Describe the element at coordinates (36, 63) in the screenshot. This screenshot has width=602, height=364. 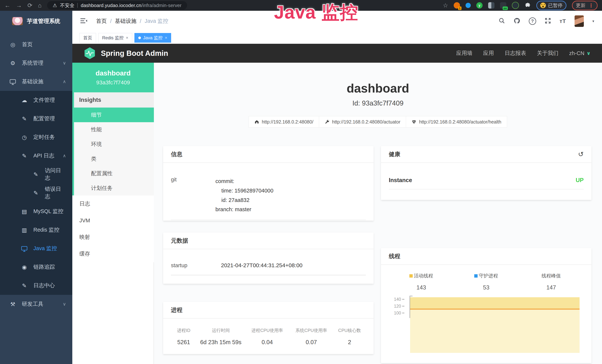
I see `sidebar-item-system: ⚙ 系统管理 ∨` at that location.